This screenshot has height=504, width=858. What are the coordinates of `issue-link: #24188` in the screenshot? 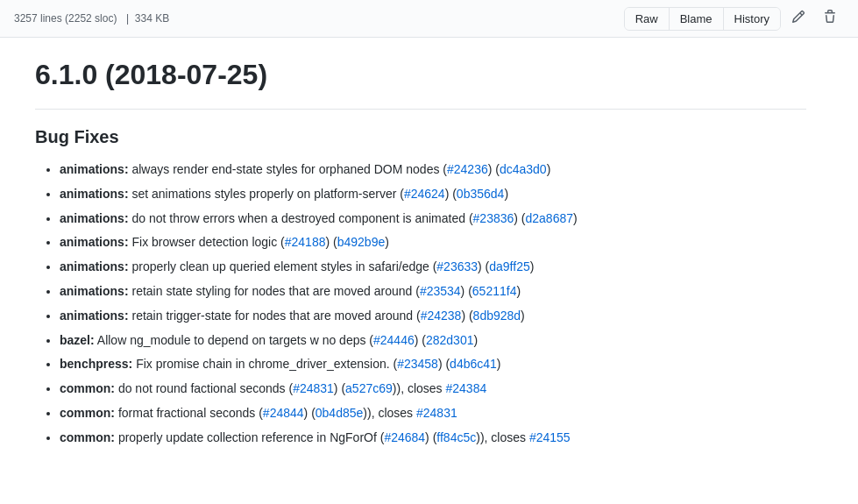 It's located at (305, 242).